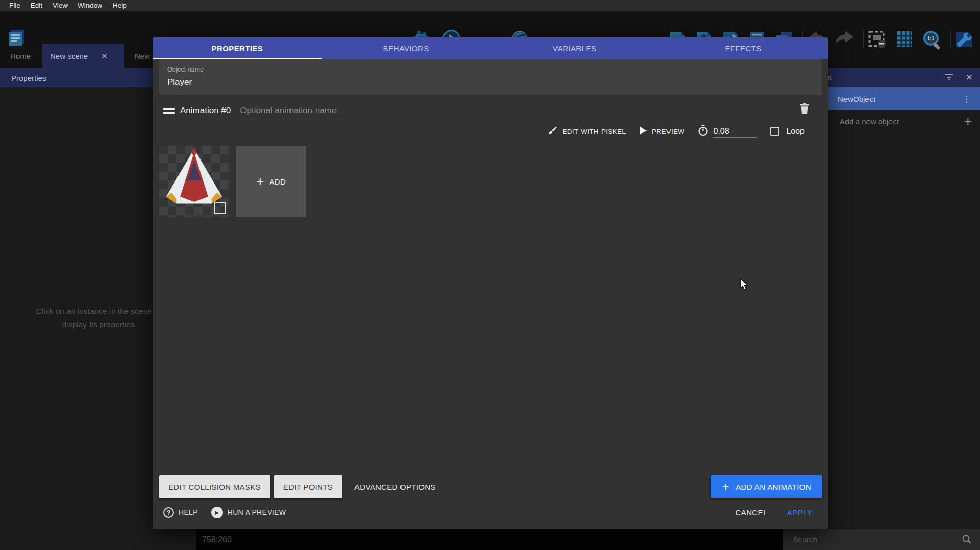 The width and height of the screenshot is (980, 550). I want to click on objects-panel-header: Objects ✕, so click(904, 78).